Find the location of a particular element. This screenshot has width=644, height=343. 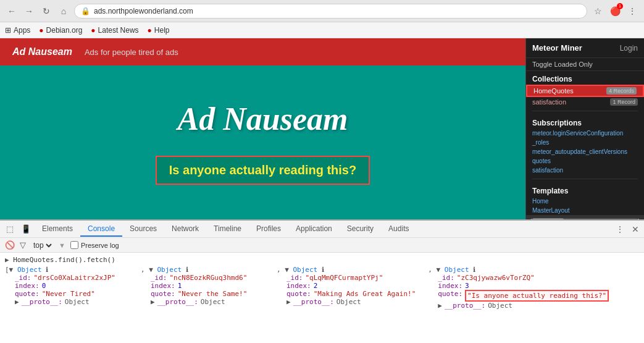

nav-icons: ☆ 🔴 1 ⋮ is located at coordinates (615, 11).